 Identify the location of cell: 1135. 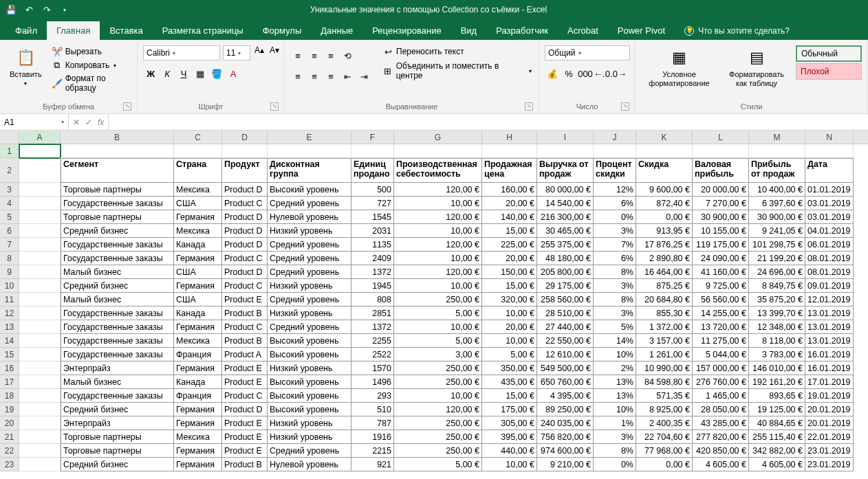
(373, 245).